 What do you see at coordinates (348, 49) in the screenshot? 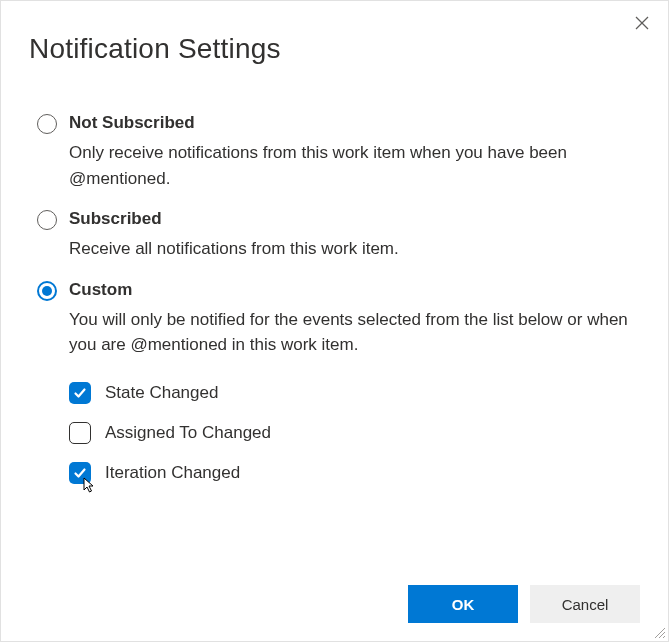
I see `dialog-title: Notification Settings` at bounding box center [348, 49].